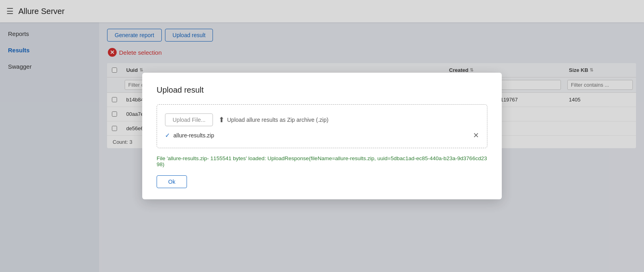  I want to click on file-selected-row: ✓ allure-results.zip ✕, so click(322, 135).